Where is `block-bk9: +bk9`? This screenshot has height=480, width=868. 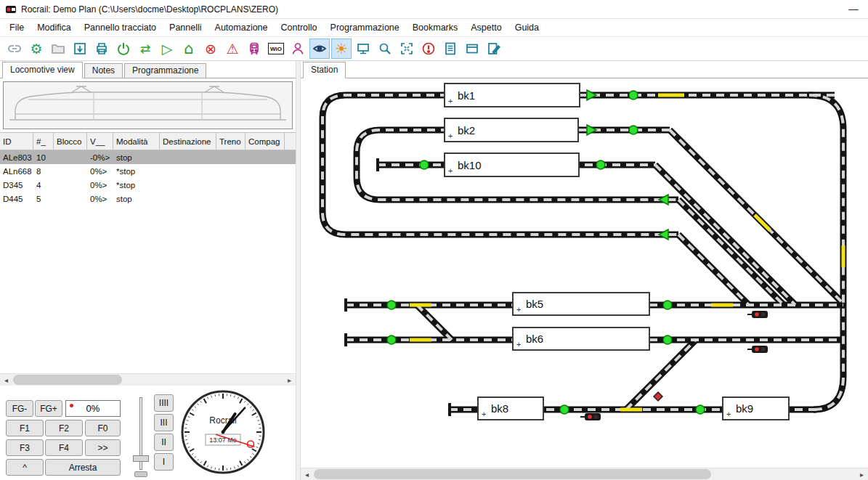
block-bk9: +bk9 is located at coordinates (755, 408).